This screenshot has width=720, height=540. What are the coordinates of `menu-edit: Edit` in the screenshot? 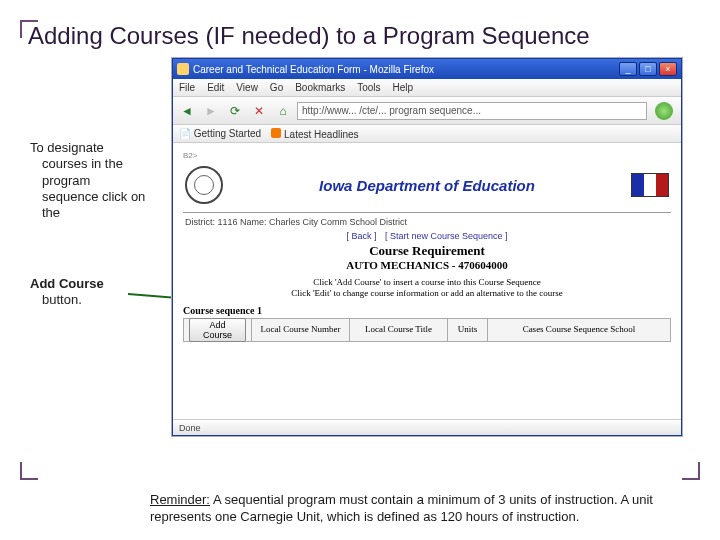 It's located at (216, 88).